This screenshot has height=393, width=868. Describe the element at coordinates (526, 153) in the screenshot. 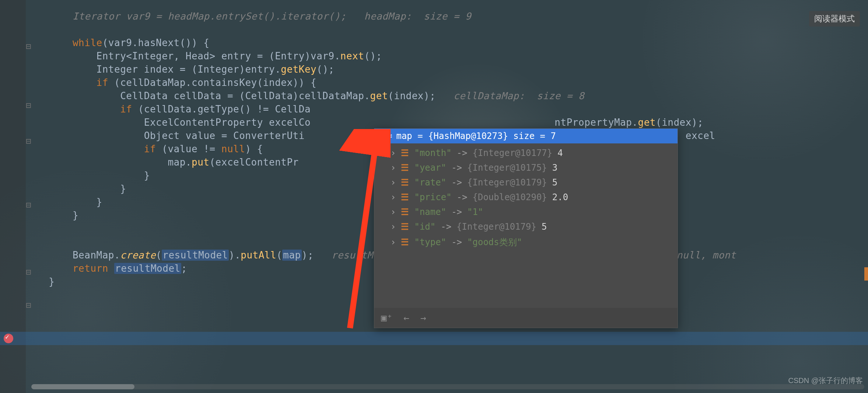

I see `map-entry: ›☰"month" -> {Integer@10177} 4` at that location.